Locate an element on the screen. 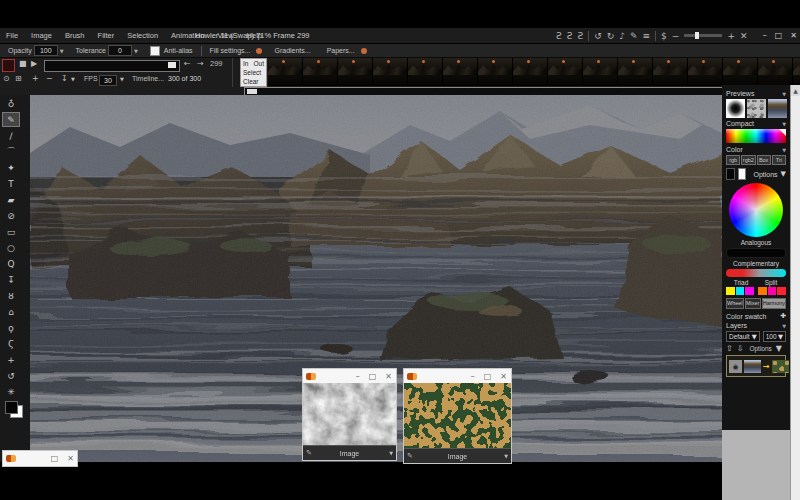  zoom-in-icon: + is located at coordinates (731, 36).